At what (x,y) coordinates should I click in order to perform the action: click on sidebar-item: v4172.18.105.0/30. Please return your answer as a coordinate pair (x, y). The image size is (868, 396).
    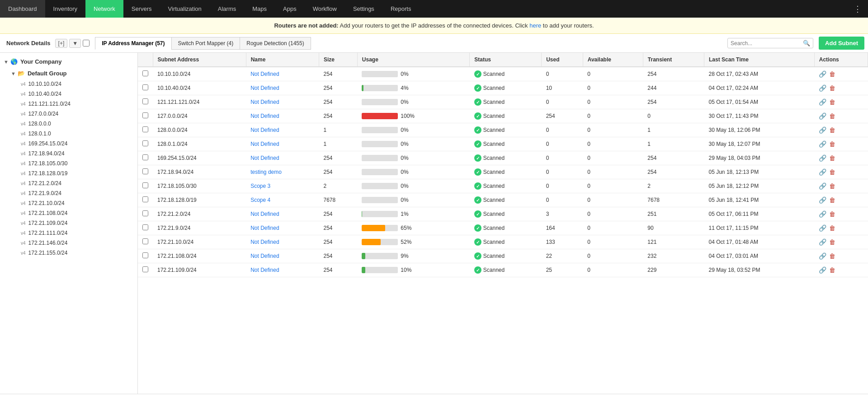
    Looking at the image, I should click on (72, 163).